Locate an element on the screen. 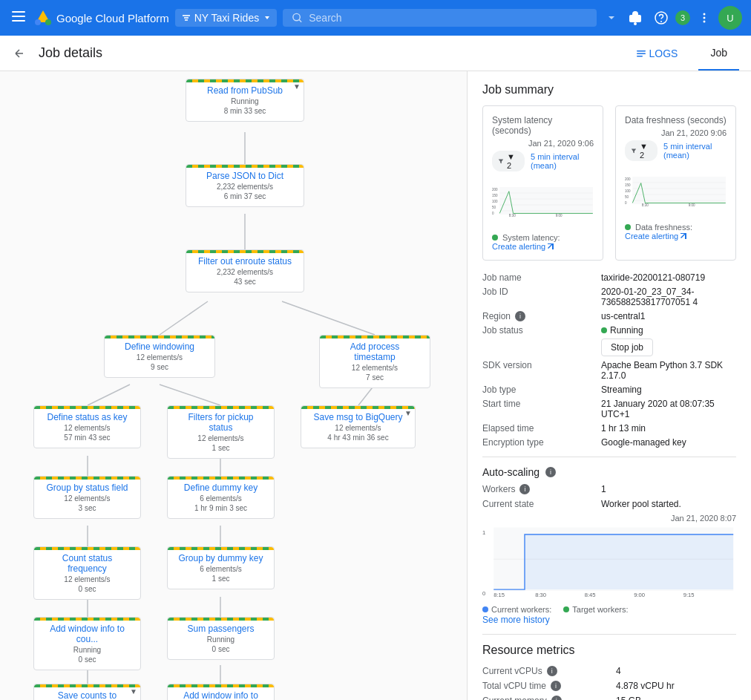 This screenshot has height=700, width=751. job-detail-value: 1 hr 13 min is located at coordinates (623, 428).